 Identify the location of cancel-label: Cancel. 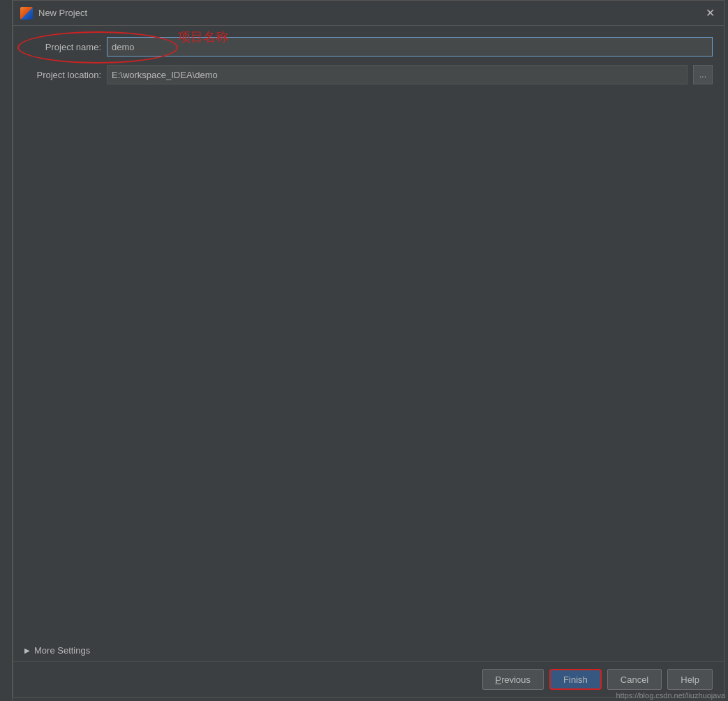
(634, 679).